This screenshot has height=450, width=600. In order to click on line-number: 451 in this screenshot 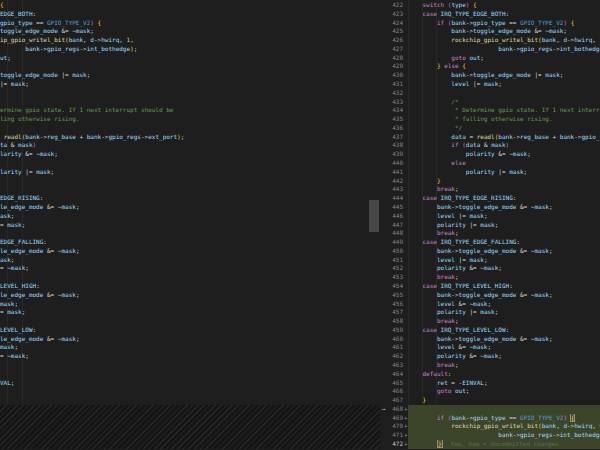, I will do `click(395, 260)`.